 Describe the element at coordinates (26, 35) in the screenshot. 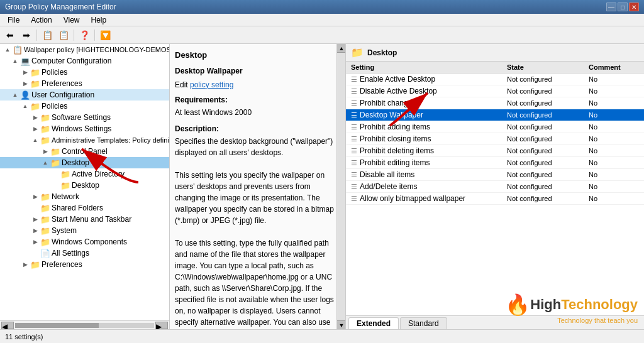

I see `forward-button: ➡` at that location.